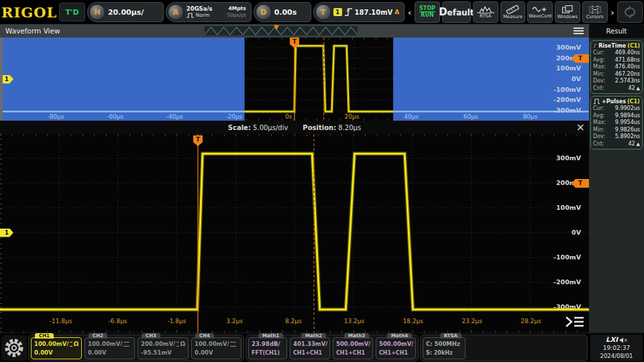 The image size is (644, 362). I want to click on channel-group: CH1100.00mV/Ω0.00VCH2100.00mV/0.00VCH320…, so click(136, 348).